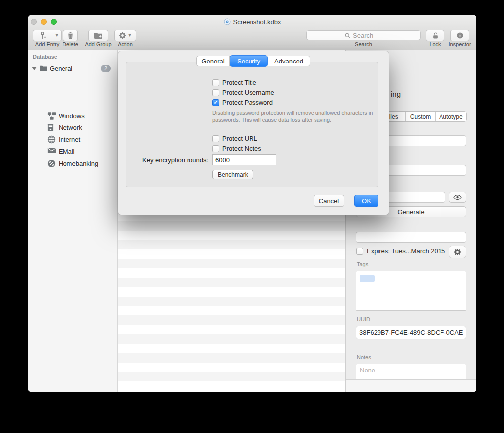  I want to click on workgroup-icon, so click(52, 116).